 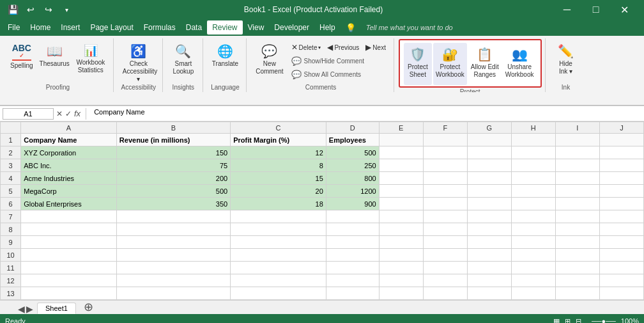 What do you see at coordinates (22, 309) in the screenshot?
I see `scroll-sheets-left: ◀` at bounding box center [22, 309].